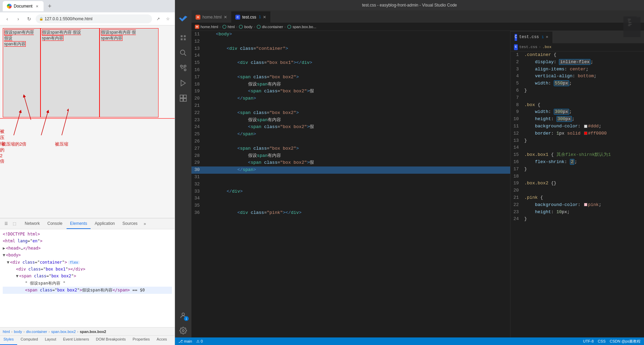  What do you see at coordinates (87, 255) in the screenshot?
I see `html-line-body: ▼<body>` at bounding box center [87, 255].